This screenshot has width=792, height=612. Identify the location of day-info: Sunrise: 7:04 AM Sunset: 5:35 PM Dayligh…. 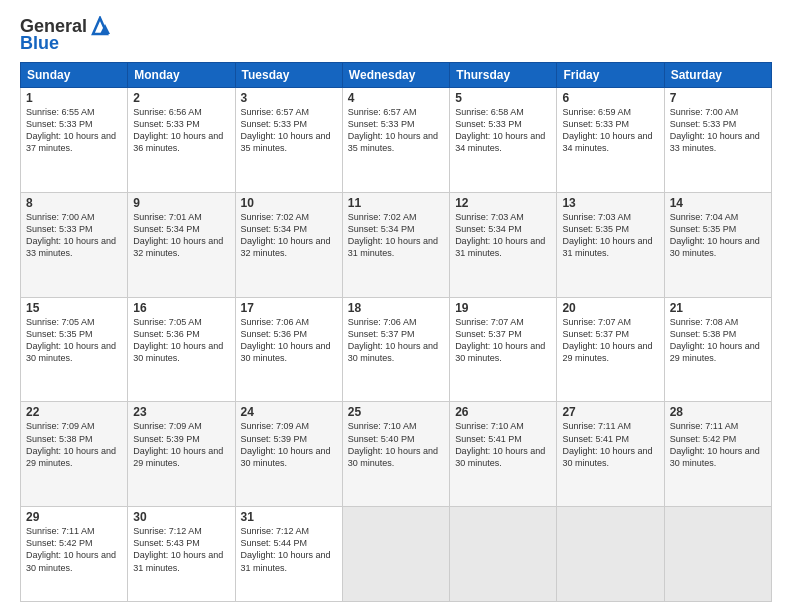
(718, 236).